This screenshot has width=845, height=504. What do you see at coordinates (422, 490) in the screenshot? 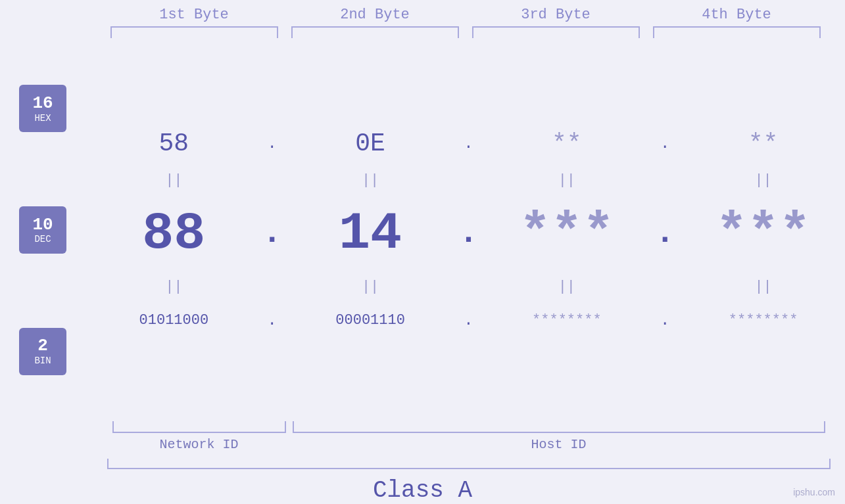
I see `class-label: Class A` at bounding box center [422, 490].